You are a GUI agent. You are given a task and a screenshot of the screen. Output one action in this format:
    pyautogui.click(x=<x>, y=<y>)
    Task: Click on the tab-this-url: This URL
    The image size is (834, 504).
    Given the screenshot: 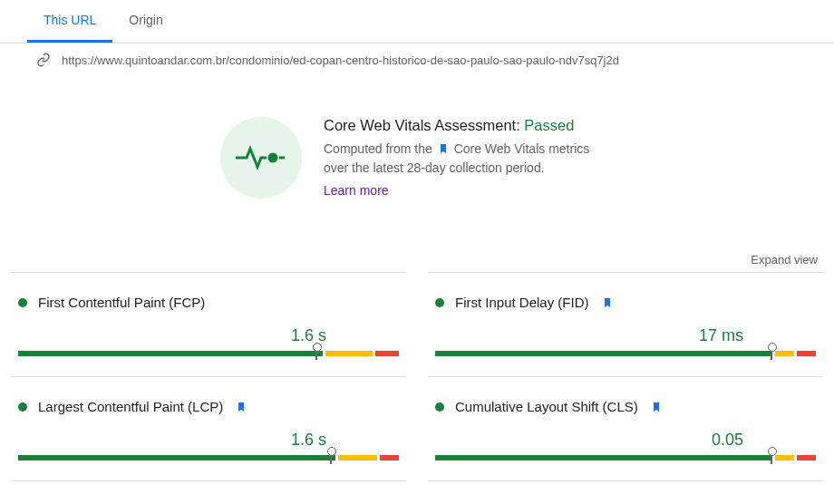 What is the action you would take?
    pyautogui.click(x=70, y=22)
    